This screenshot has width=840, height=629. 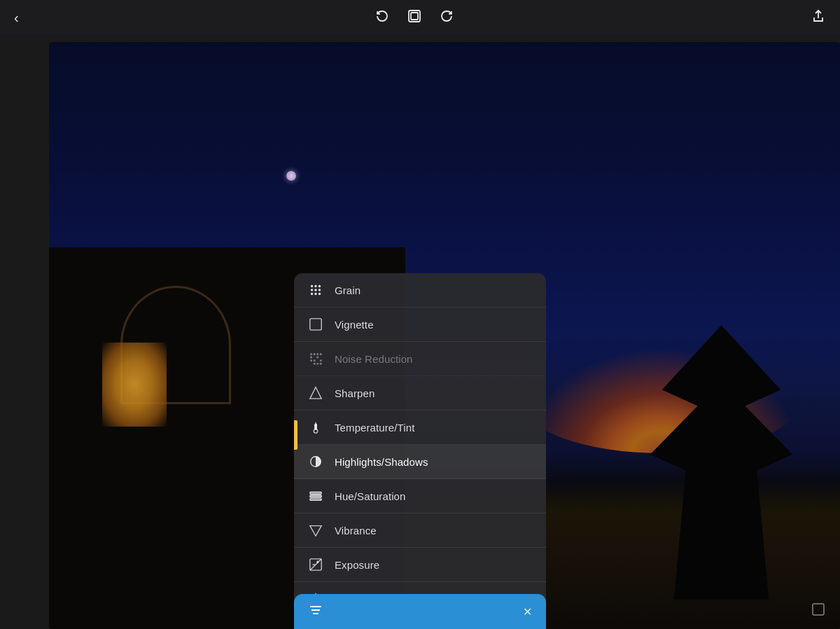 I want to click on menu-item-sharpen: Sharpen, so click(x=420, y=394).